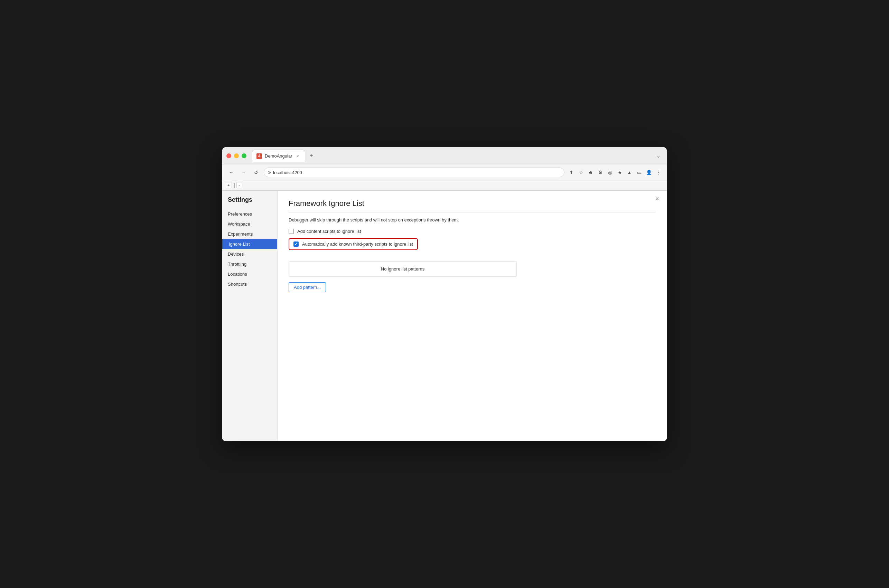 This screenshot has height=588, width=889. Describe the element at coordinates (250, 316) in the screenshot. I see `sidebar: Settings Preferences Workspace Experimen…` at that location.